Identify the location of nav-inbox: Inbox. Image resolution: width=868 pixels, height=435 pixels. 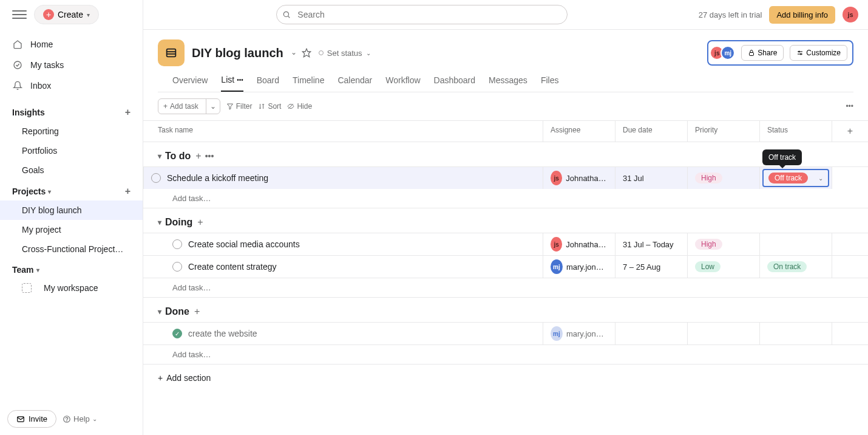
(72, 86).